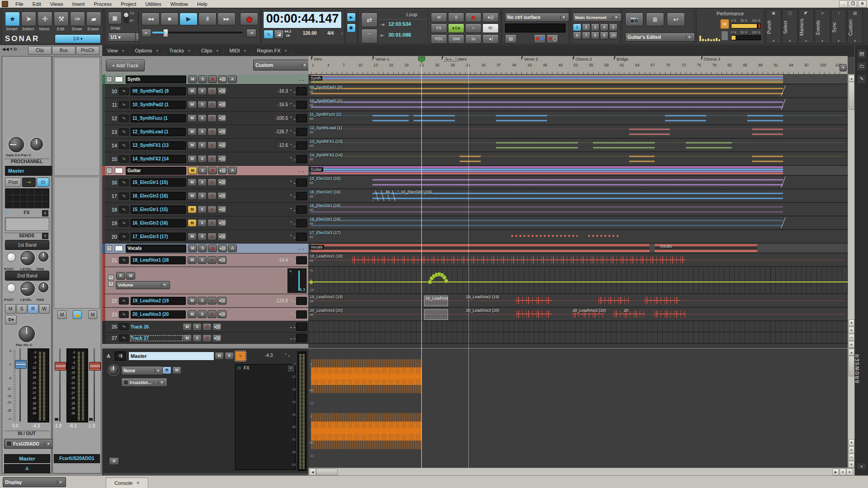 The image size is (868, 488). I want to click on add-lane-button: +, so click(111, 284).